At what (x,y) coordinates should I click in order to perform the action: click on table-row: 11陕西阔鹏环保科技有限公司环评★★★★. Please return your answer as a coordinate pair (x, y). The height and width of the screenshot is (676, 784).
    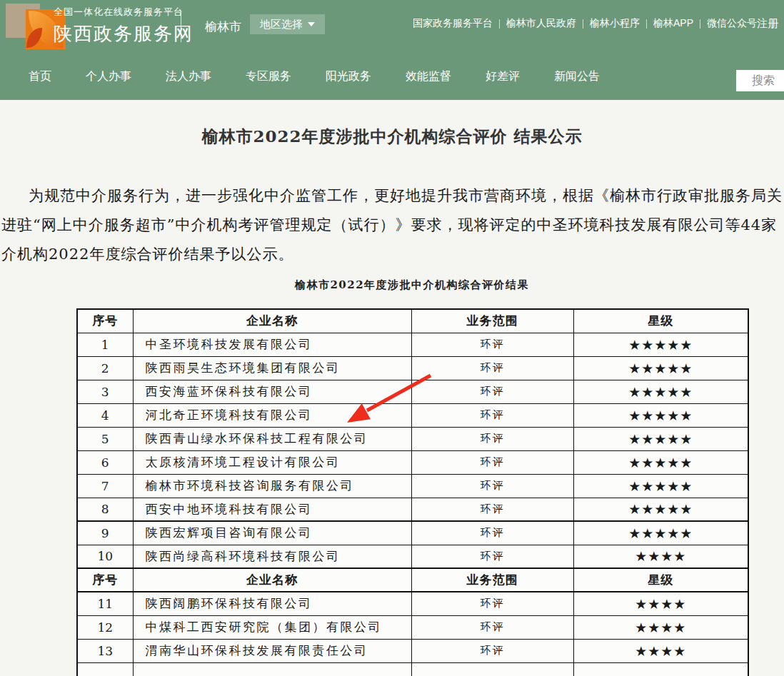
    Looking at the image, I should click on (413, 604).